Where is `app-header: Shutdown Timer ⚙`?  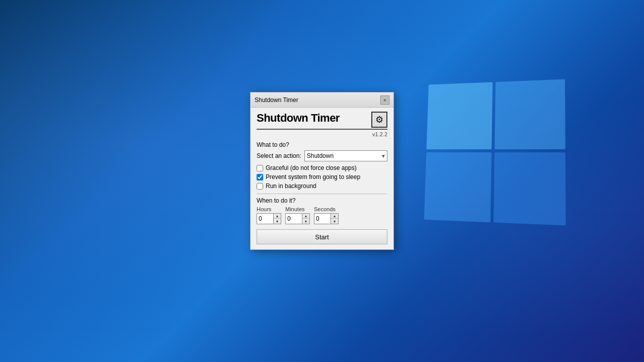
app-header: Shutdown Timer ⚙ is located at coordinates (322, 120).